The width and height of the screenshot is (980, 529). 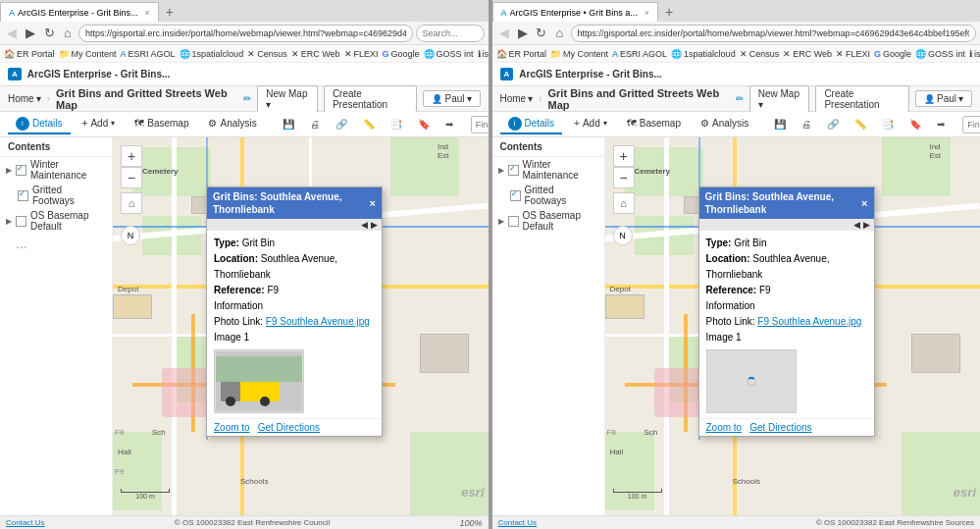 I want to click on left-tab-details: i Details, so click(x=39, y=125).